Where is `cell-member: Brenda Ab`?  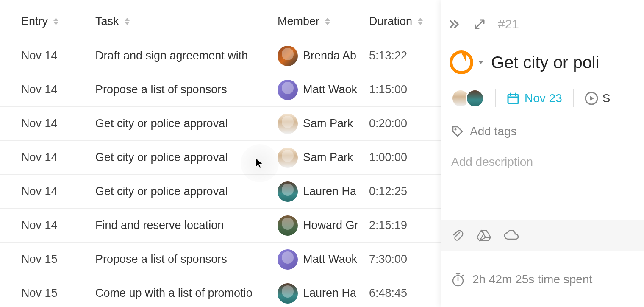 cell-member: Brenda Ab is located at coordinates (323, 56).